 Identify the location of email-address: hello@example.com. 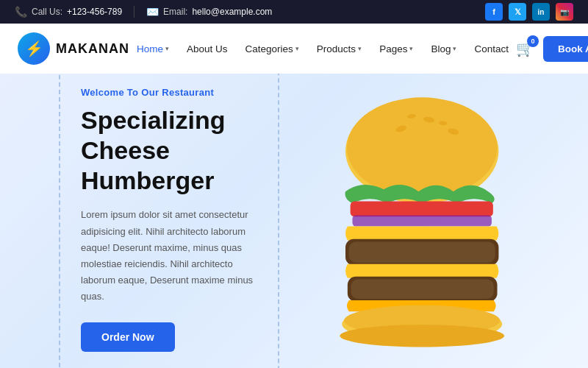
(232, 12).